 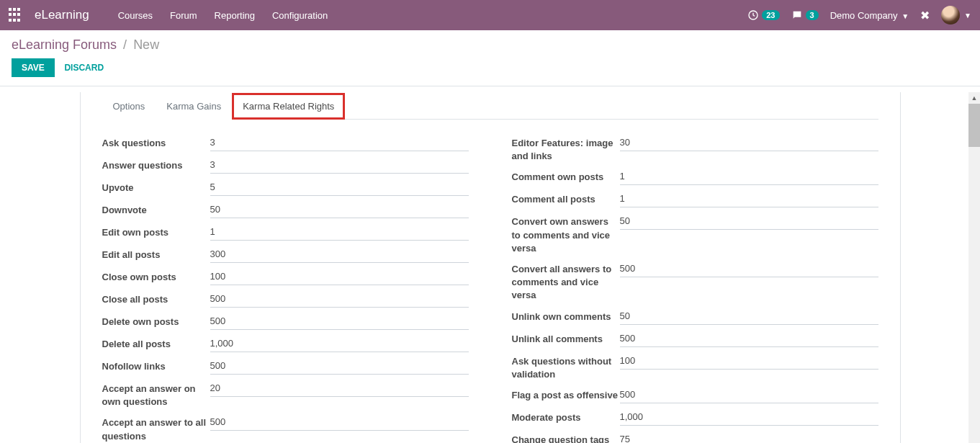 What do you see at coordinates (85, 45) in the screenshot?
I see `breadcrumb: eLearning Forums / New` at bounding box center [85, 45].